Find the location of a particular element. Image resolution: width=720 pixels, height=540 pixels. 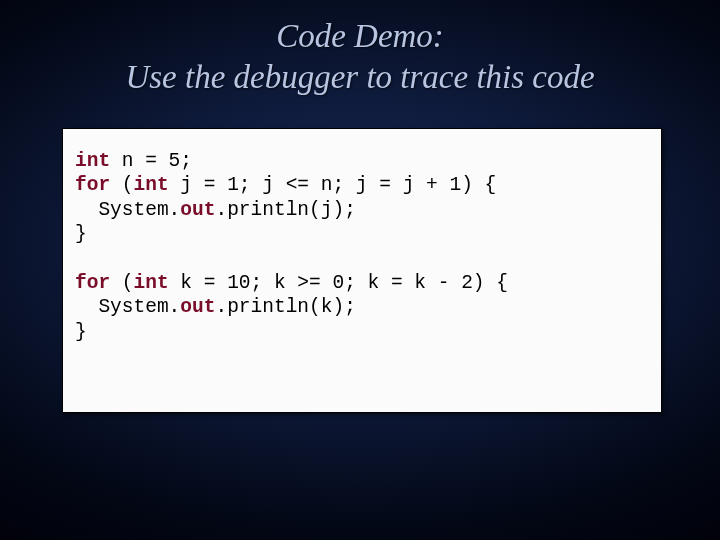

code-text: .println(k); is located at coordinates (285, 307).